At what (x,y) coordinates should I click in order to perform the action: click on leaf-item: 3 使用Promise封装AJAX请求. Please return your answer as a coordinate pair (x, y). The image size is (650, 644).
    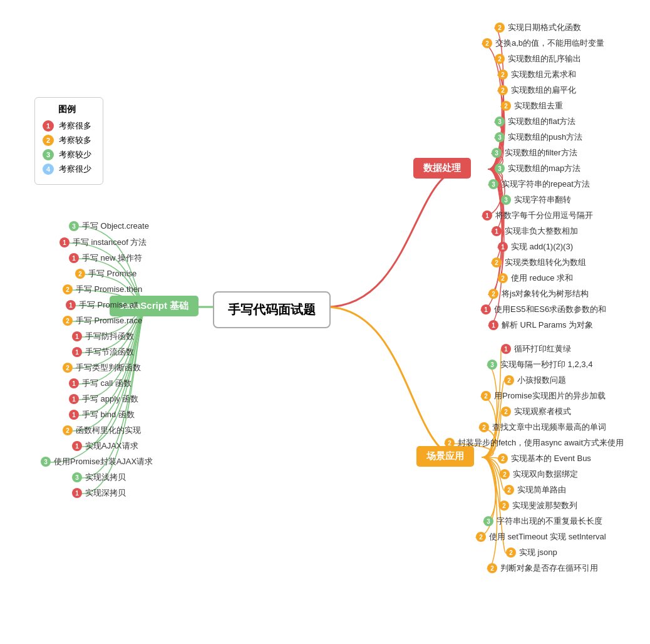
    Looking at the image, I should click on (96, 462).